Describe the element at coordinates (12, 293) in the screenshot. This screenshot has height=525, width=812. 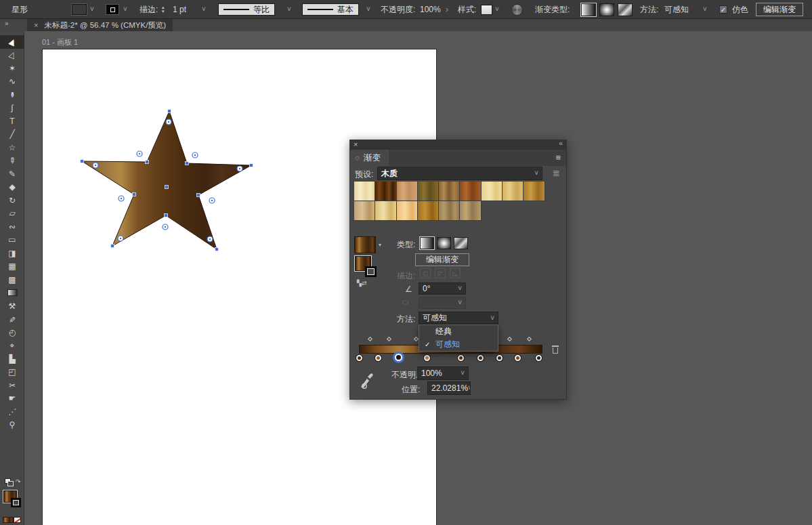
I see `gradient-tool` at that location.